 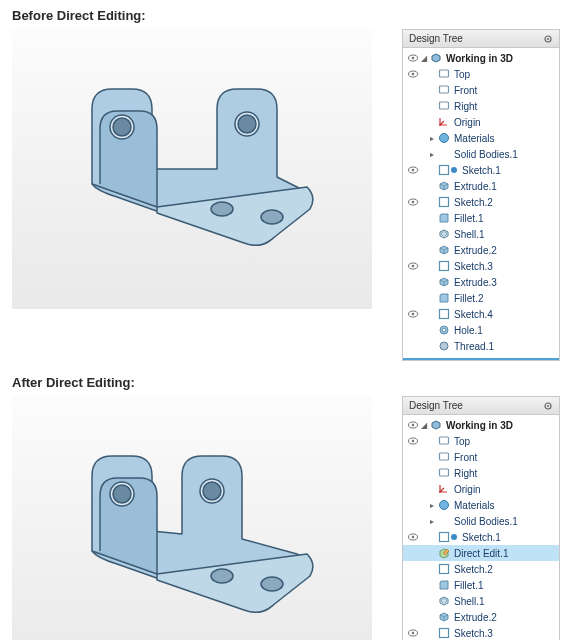 What do you see at coordinates (468, 602) in the screenshot?
I see `tree-item-label: Shell.1` at bounding box center [468, 602].